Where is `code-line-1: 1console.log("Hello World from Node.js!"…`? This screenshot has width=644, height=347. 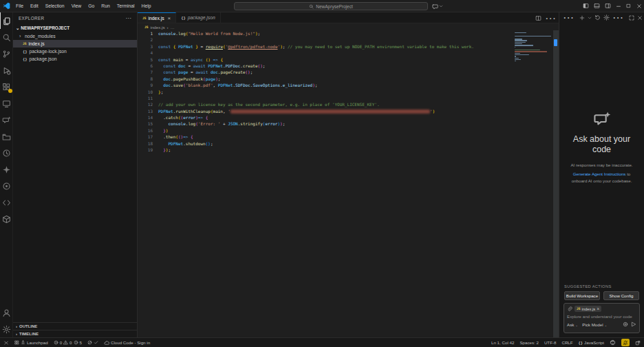
code-line-1: 1console.log("Hello World from Node.js!"… is located at coordinates (348, 33).